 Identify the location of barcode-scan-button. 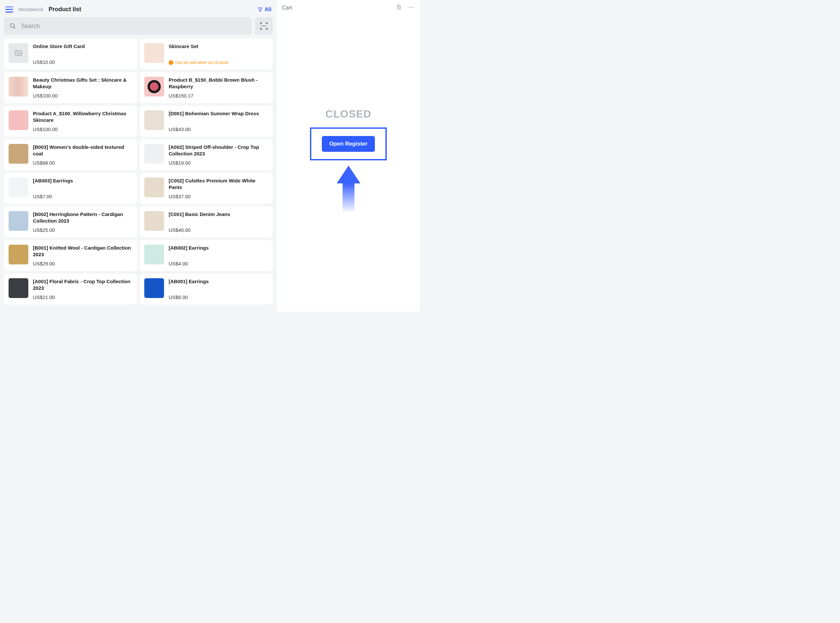
(264, 26).